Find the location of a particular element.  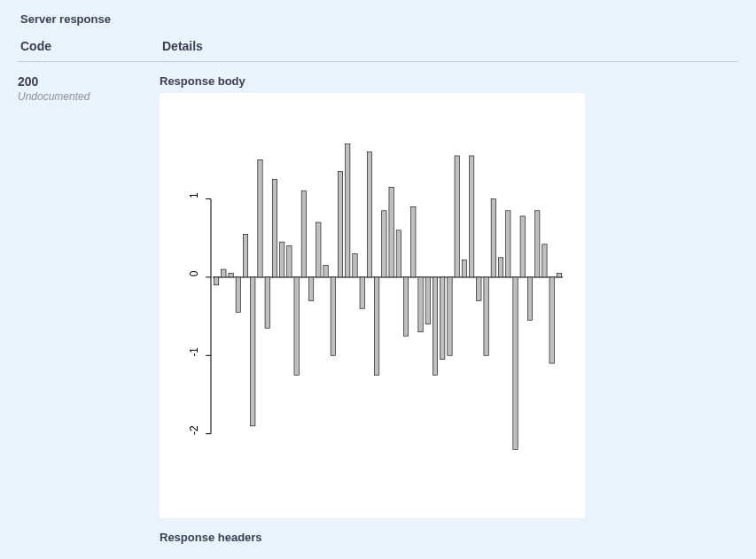

code-column-header: Code is located at coordinates (35, 46).